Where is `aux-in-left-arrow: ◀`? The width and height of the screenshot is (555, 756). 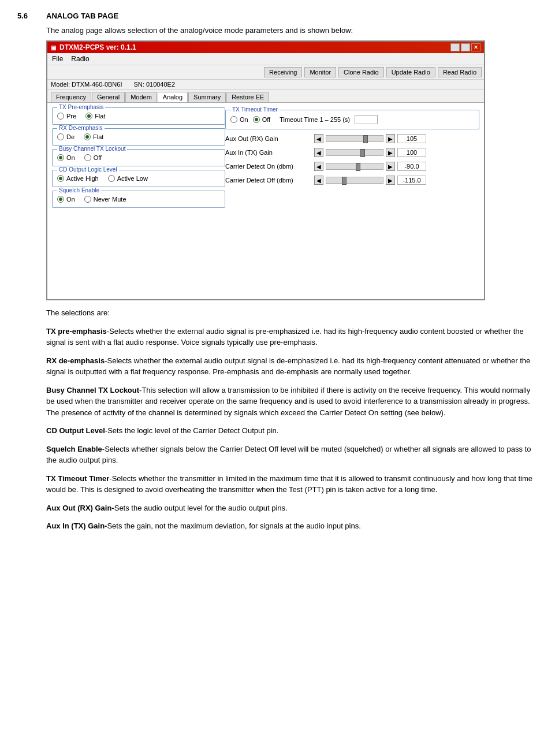
aux-in-left-arrow: ◀ is located at coordinates (319, 152).